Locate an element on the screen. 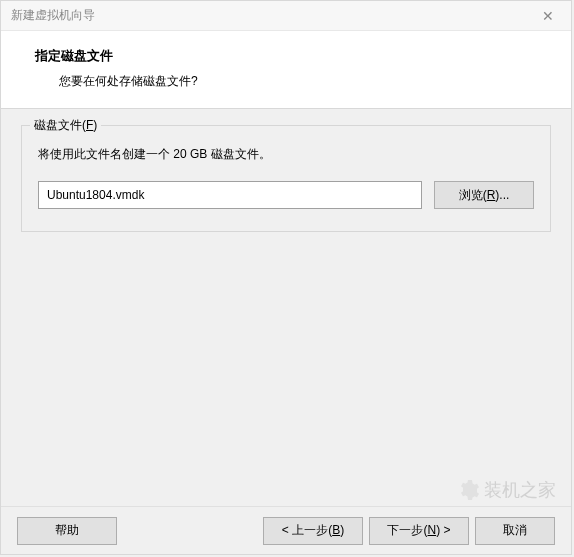  back-button: < 上一步(B) is located at coordinates (313, 531).